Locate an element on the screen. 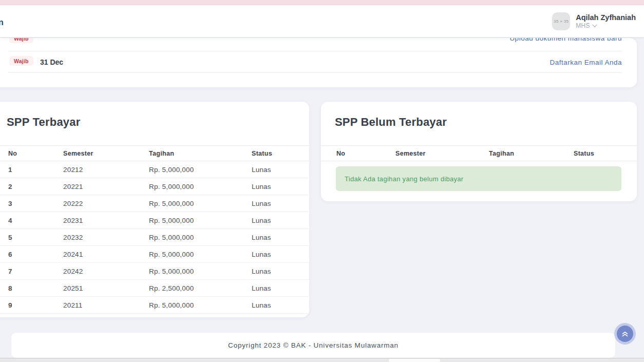 The width and height of the screenshot is (644, 362). table-row: 820251Rp. 2,500,000Lunas is located at coordinates (155, 289).